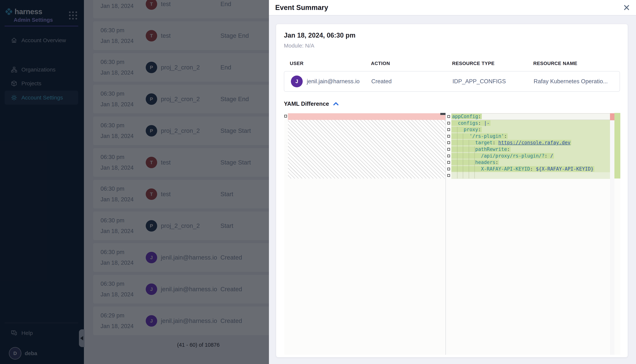 The image size is (636, 364). I want to click on code-line: X-RAFAY-API-KEYID: ${X-RAFAY-API-KEYID}, so click(531, 169).